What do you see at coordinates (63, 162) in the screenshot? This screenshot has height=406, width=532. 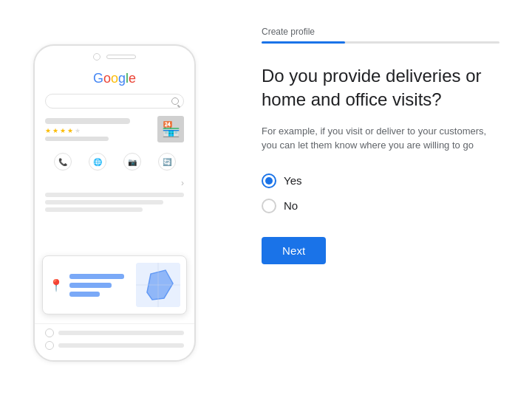 I see `action-call-icon: 📞` at bounding box center [63, 162].